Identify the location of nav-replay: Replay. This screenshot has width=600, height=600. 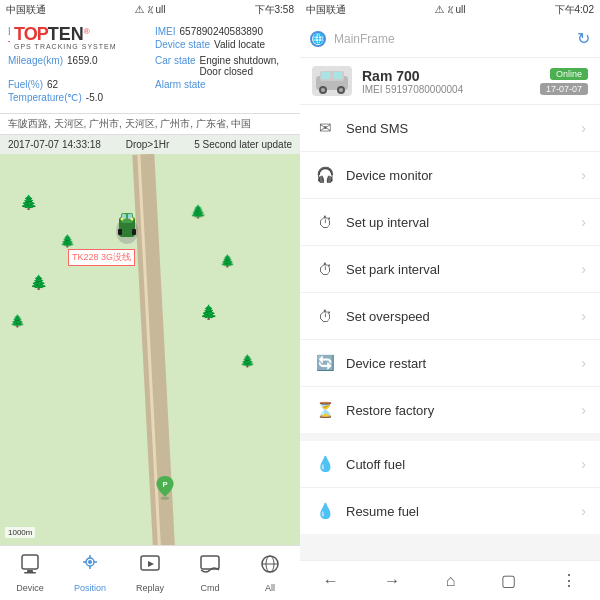
(150, 573).